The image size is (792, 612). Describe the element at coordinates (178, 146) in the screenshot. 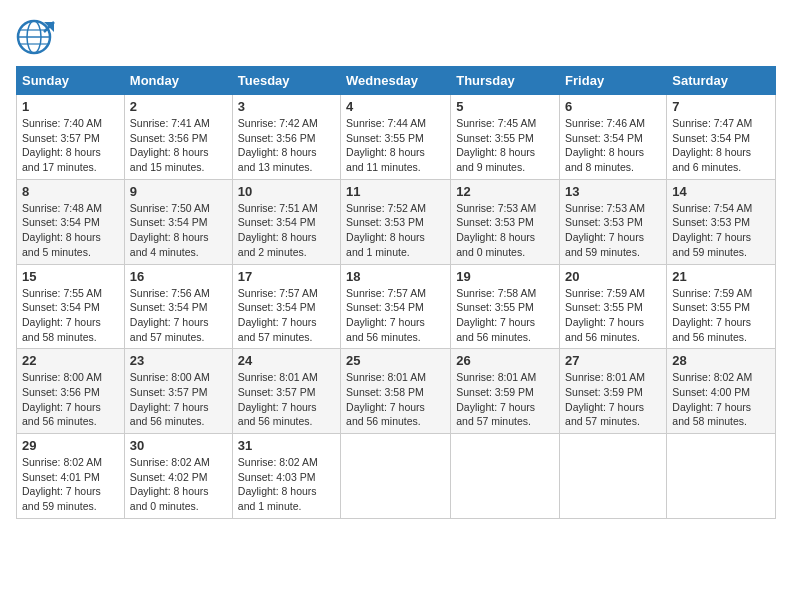

I see `day-info: Sunrise: 7:41 AMSunset: 3:56 PMDaylight:…` at that location.